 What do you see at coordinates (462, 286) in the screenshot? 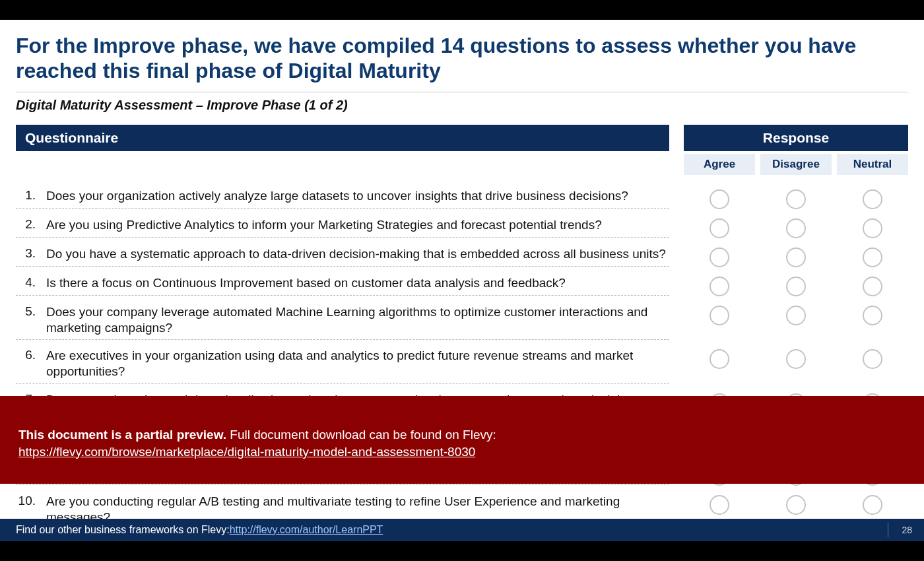
I see `question-row: 4.Is there a focus on Continuous Improve…` at bounding box center [462, 286].